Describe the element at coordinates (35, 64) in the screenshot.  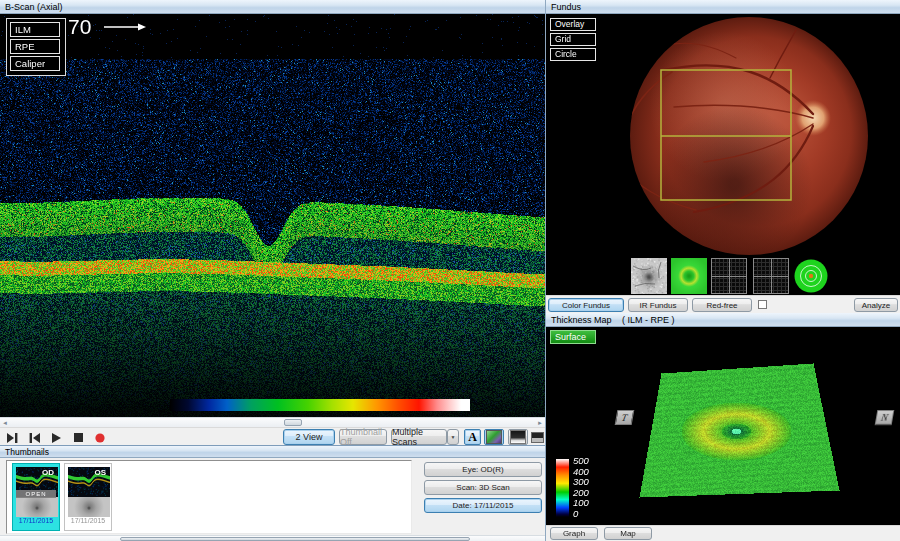
I see `caliper-button: Caliper` at that location.